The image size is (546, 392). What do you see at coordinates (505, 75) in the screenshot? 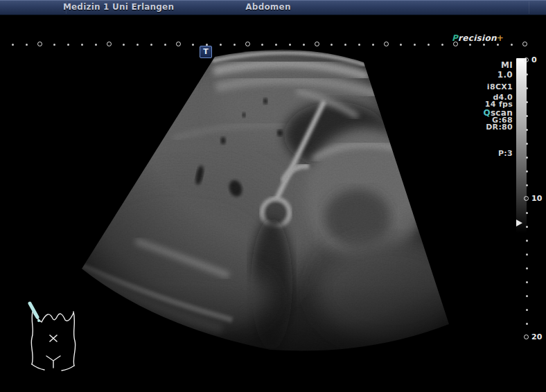
I see `mi-value: 1.0` at bounding box center [505, 75].